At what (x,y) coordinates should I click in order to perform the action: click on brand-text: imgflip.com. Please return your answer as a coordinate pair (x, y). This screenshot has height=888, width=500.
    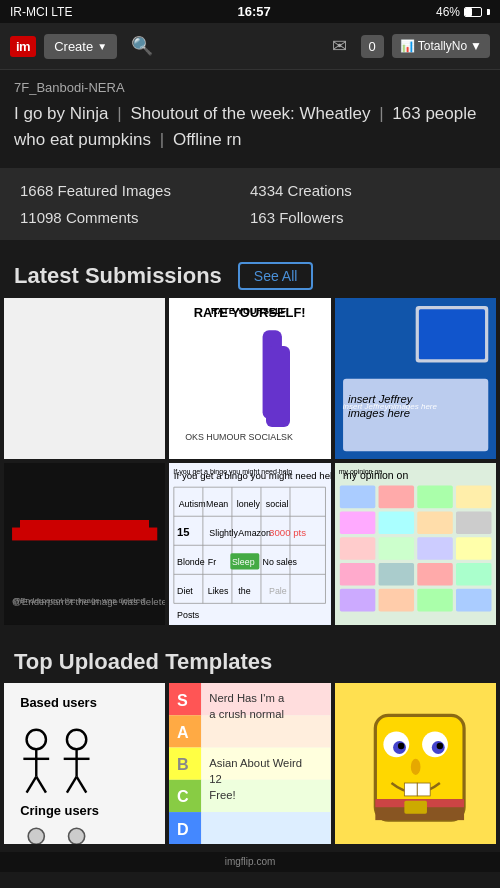
    Looking at the image, I should click on (250, 862).